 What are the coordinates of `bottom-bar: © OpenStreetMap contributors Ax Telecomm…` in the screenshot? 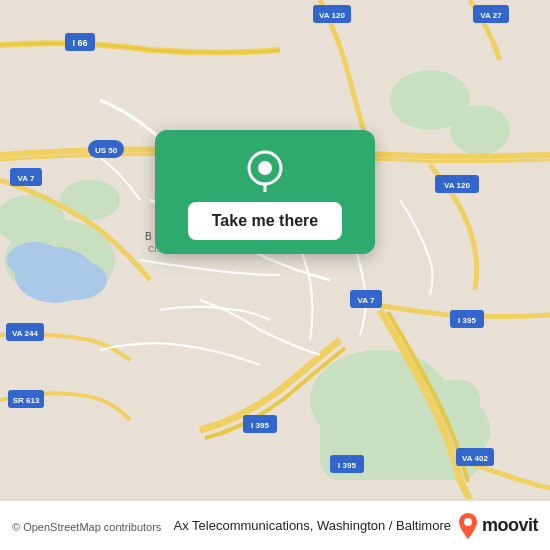 It's located at (275, 525).